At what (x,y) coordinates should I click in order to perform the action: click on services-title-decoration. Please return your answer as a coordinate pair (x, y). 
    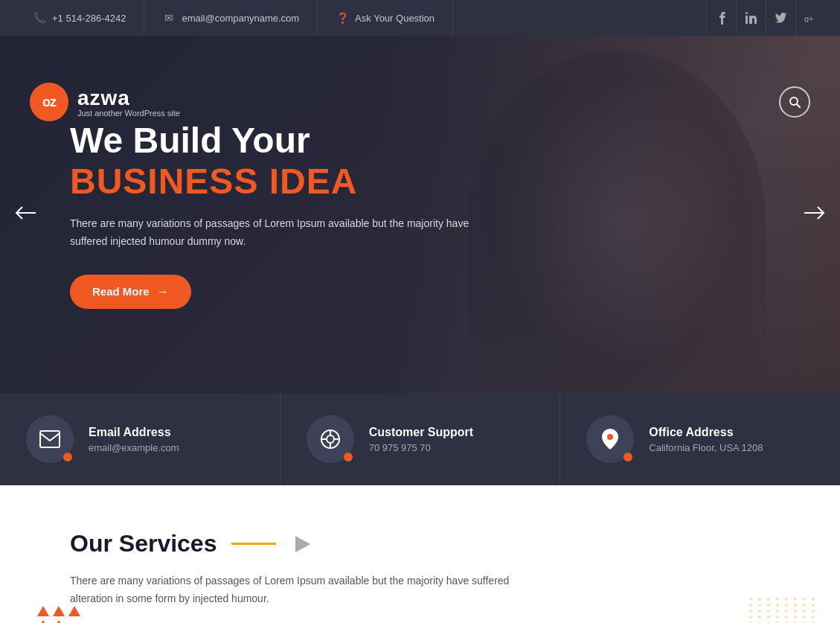
    Looking at the image, I should click on (254, 543).